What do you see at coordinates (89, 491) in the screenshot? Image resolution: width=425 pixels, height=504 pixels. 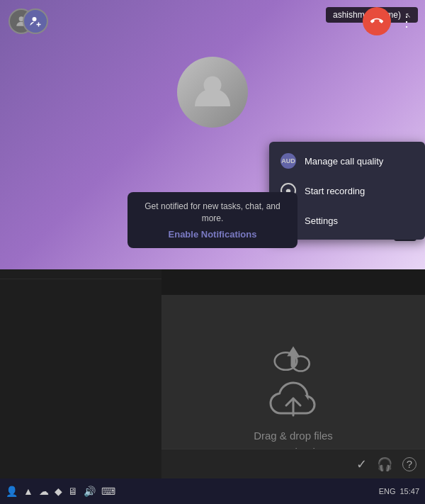 I see `taskbar-volume-icon: 🔊` at bounding box center [89, 491].